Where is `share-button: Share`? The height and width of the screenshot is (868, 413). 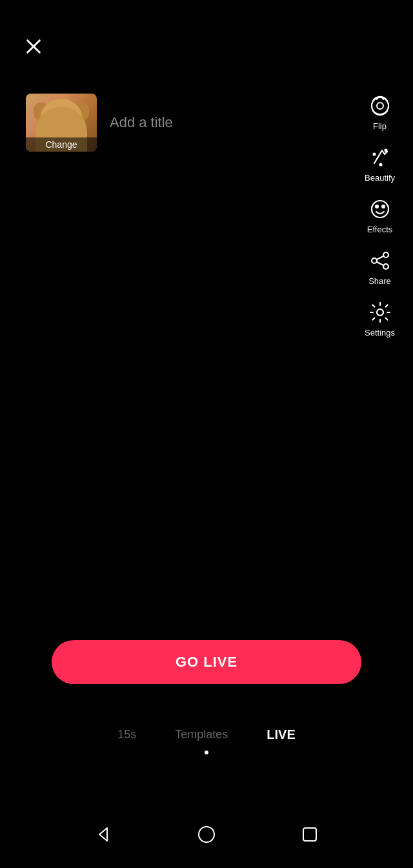
share-button: Share is located at coordinates (380, 267).